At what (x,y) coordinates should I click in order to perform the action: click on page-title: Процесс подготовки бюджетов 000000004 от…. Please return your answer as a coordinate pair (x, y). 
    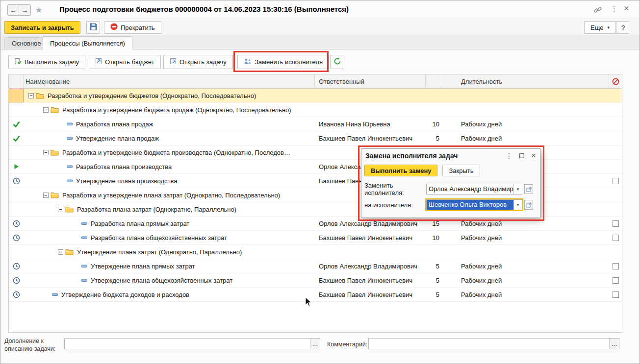
    Looking at the image, I should click on (204, 9).